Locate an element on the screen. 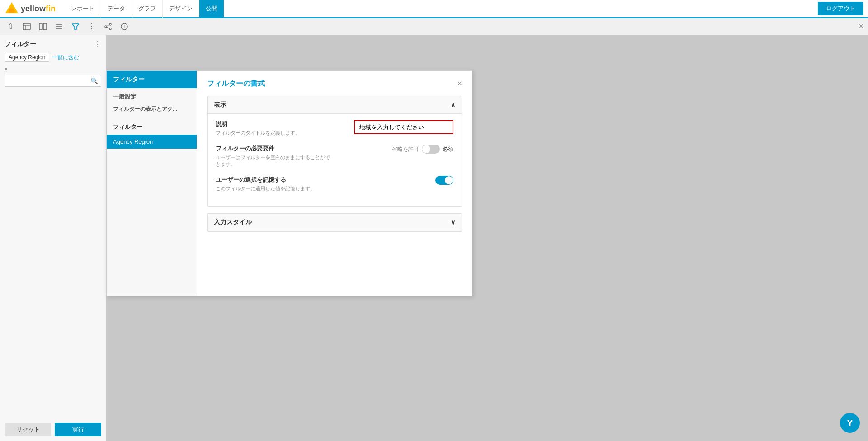  bottom-icon-label: Y is located at coordinates (850, 423).